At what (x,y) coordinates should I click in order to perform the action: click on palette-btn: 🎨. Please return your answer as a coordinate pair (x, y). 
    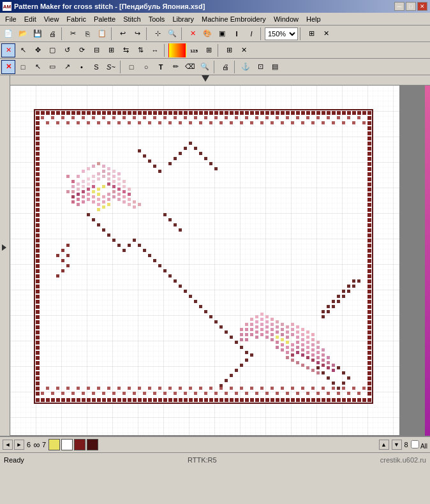
    Looking at the image, I should click on (207, 34).